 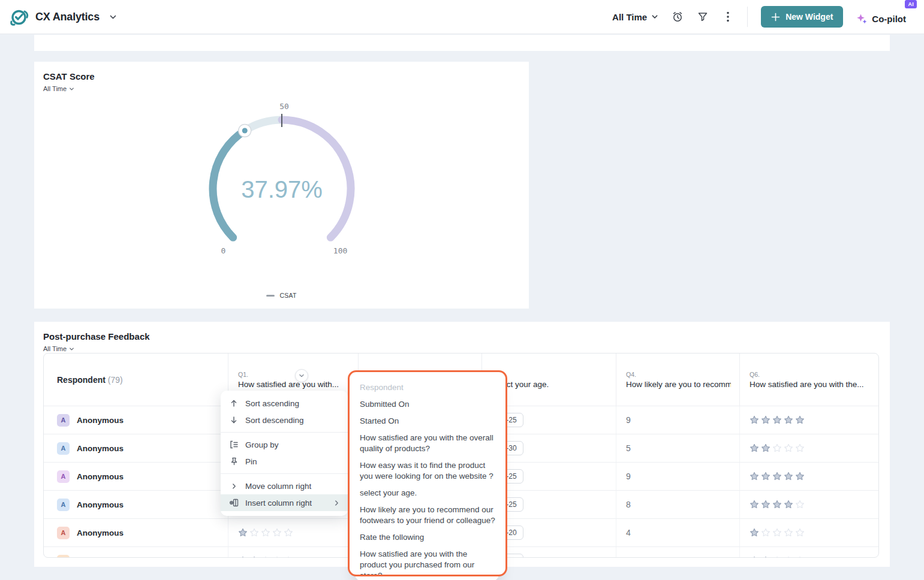 What do you see at coordinates (284, 403) in the screenshot?
I see `menu-item-sort-ascending: Sort ascending` at bounding box center [284, 403].